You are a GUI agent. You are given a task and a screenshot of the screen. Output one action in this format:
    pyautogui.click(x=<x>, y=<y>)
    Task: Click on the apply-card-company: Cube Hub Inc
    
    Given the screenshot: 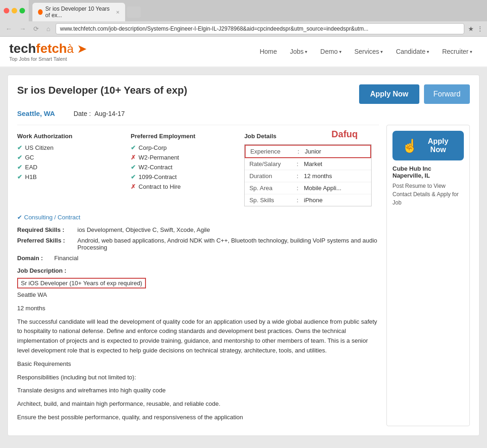 What is the action you would take?
    pyautogui.click(x=428, y=169)
    